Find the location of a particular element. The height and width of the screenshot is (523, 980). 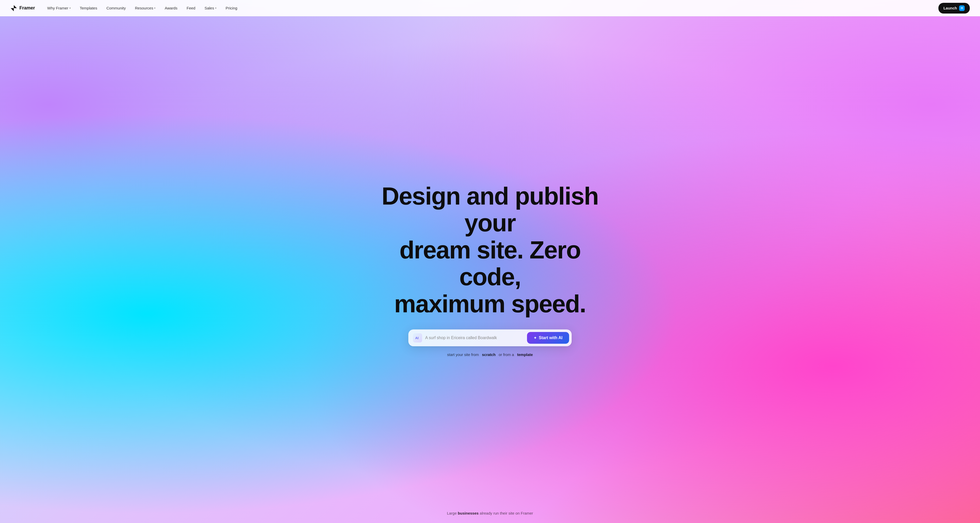

ai-icon: AI is located at coordinates (418, 338).